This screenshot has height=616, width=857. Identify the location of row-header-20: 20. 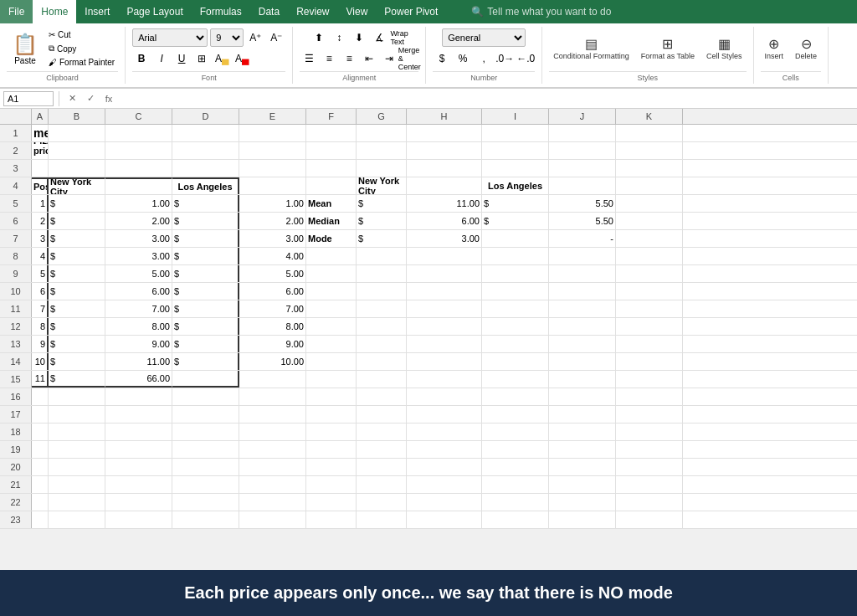
(16, 467).